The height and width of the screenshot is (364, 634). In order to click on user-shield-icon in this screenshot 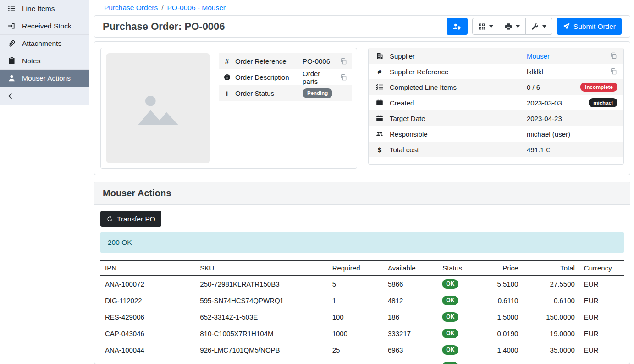, I will do `click(457, 27)`.